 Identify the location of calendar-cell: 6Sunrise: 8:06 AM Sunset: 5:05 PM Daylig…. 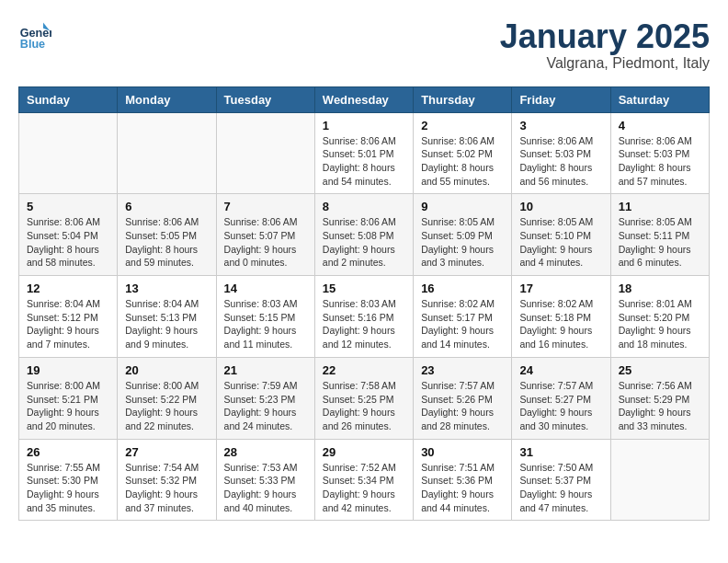
(167, 236).